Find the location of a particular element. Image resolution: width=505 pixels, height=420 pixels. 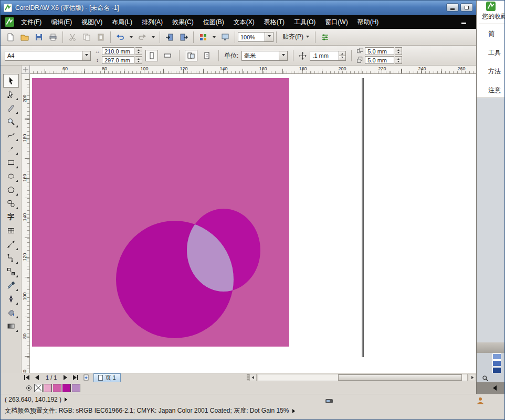

next-page-button is located at coordinates (65, 378).